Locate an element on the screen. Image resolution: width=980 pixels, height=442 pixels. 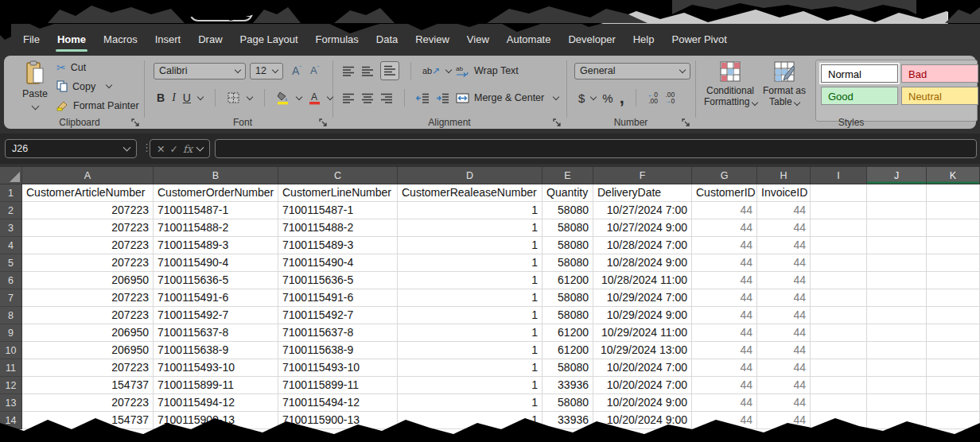
tab-developer: Developer is located at coordinates (592, 39).